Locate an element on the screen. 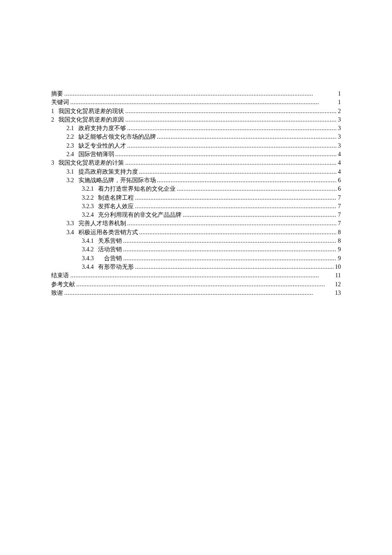  toc-title: 合营销 is located at coordinates (110, 259).